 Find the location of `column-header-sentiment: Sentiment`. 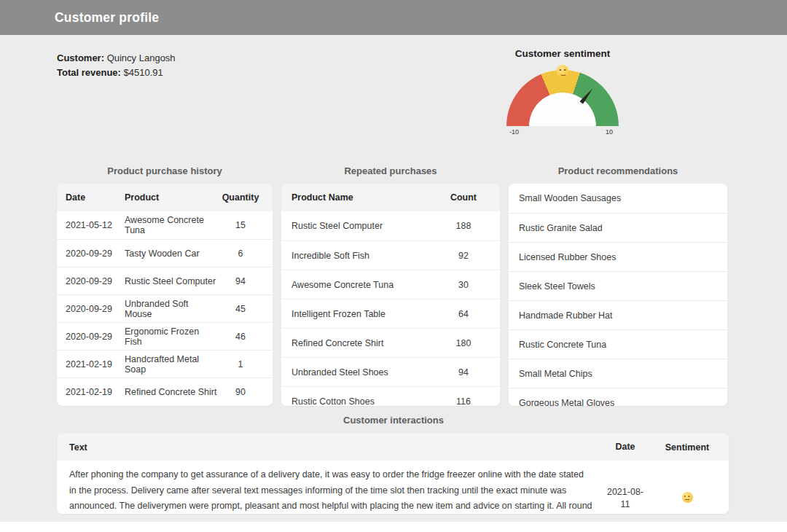

column-header-sentiment: Sentiment is located at coordinates (687, 447).